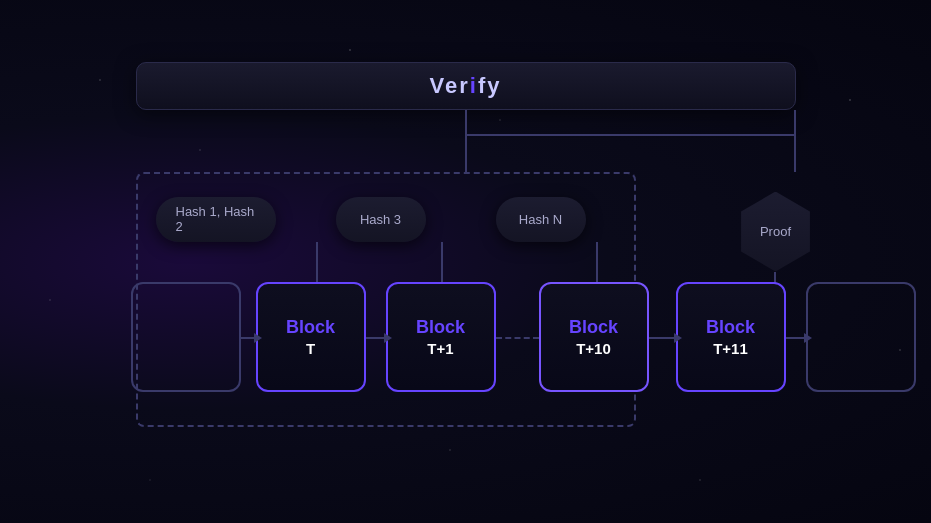  Describe the element at coordinates (376, 338) in the screenshot. I see `arrow-t-to-t1` at that location.